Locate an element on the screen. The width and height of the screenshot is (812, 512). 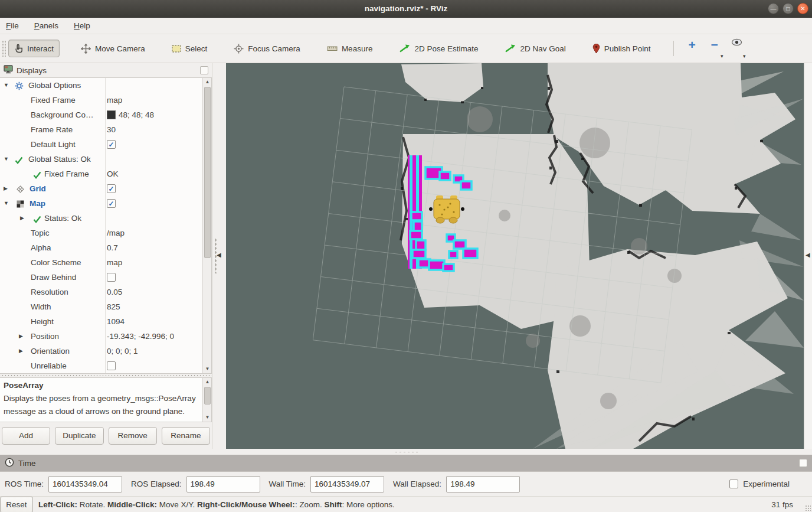
tree-row-width: Width825 is located at coordinates (106, 307).